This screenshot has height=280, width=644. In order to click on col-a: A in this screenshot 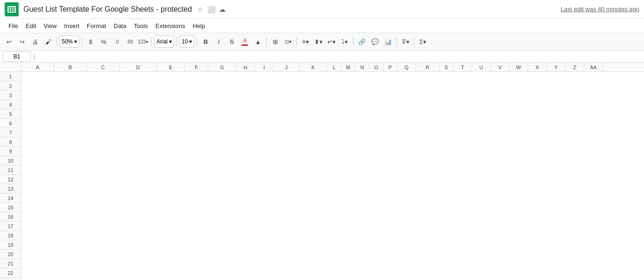, I will do `click(38, 67)`.